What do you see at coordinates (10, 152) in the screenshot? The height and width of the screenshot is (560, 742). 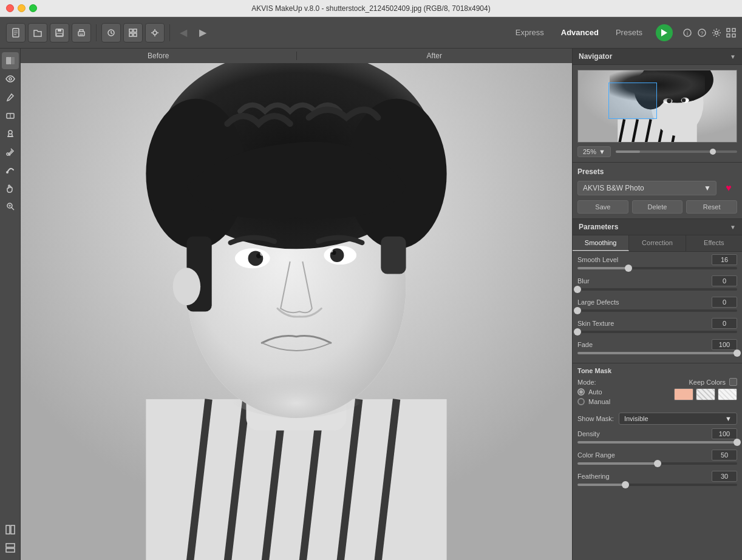 I see `dropper-btn` at bounding box center [10, 152].